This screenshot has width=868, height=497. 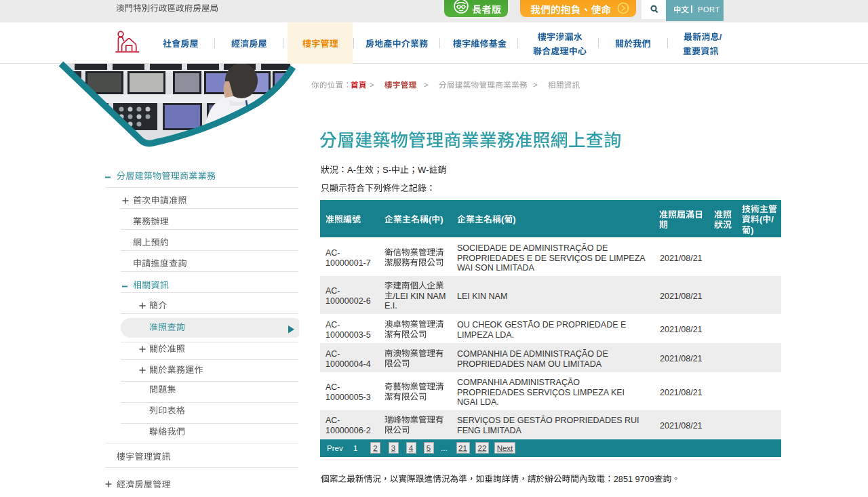 I want to click on svg-text: W-, so click(x=423, y=170).